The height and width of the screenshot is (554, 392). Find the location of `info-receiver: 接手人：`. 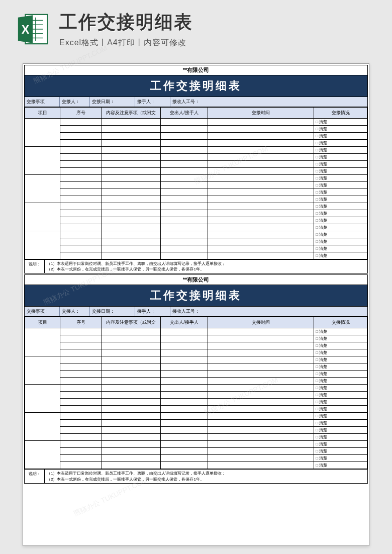

info-receiver: 接手人： is located at coordinates (153, 102).